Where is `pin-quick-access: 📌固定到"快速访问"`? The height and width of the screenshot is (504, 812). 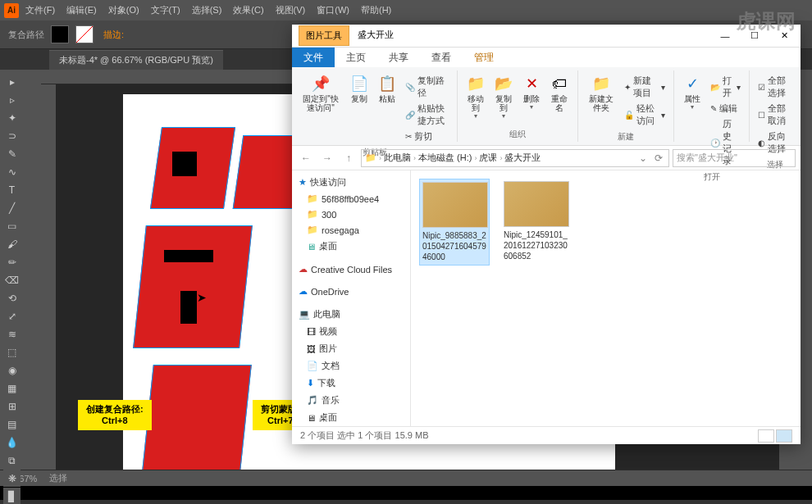 pin-quick-access: 📌固定到"快速访问" is located at coordinates (321, 93).